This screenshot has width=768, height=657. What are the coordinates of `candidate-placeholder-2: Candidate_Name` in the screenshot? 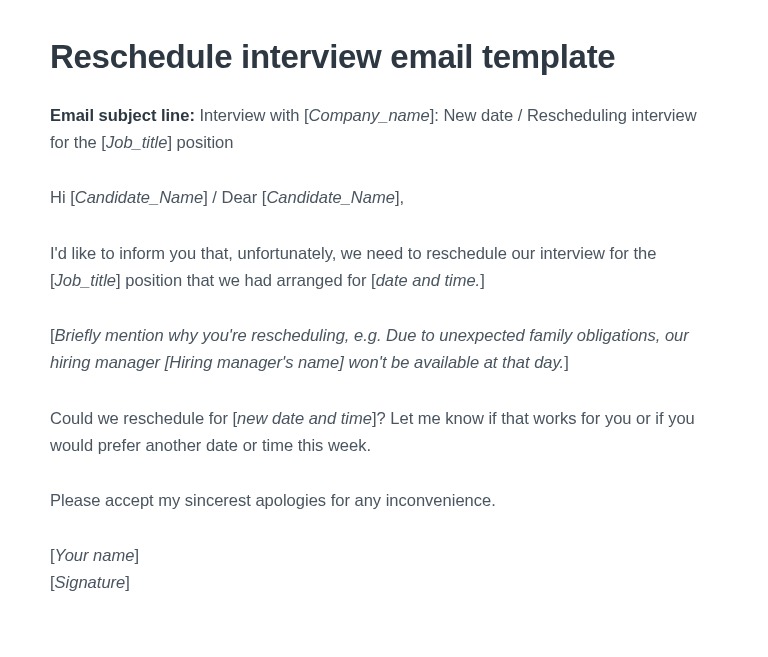 It's located at (330, 197).